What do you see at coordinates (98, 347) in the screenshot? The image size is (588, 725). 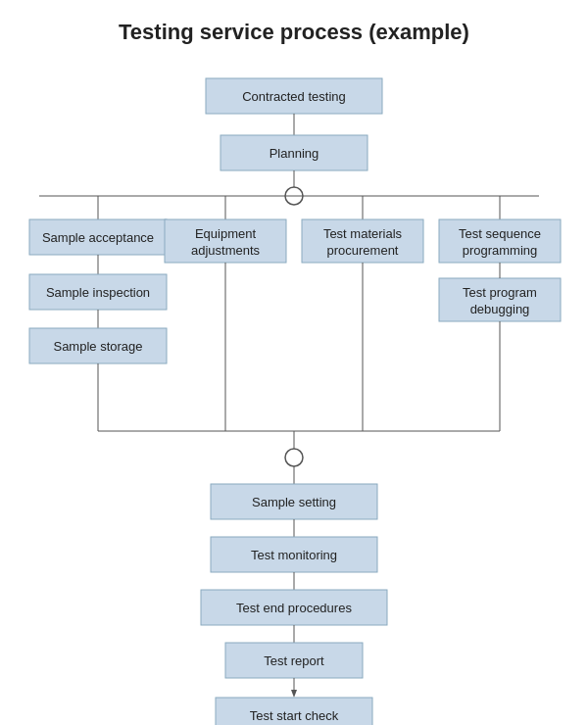 I see `sample-storage-label: Sample storage` at bounding box center [98, 347].